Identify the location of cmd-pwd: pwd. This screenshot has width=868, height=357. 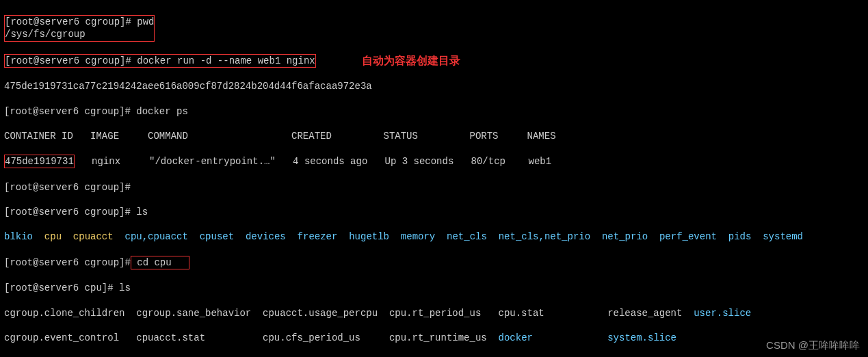
(145, 22).